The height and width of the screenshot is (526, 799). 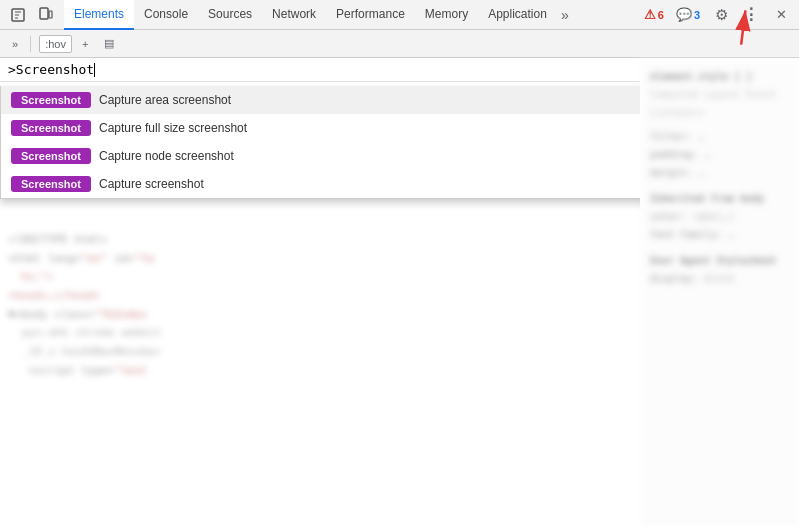 What do you see at coordinates (751, 15) in the screenshot?
I see `more-options-button: ⋮` at bounding box center [751, 15].